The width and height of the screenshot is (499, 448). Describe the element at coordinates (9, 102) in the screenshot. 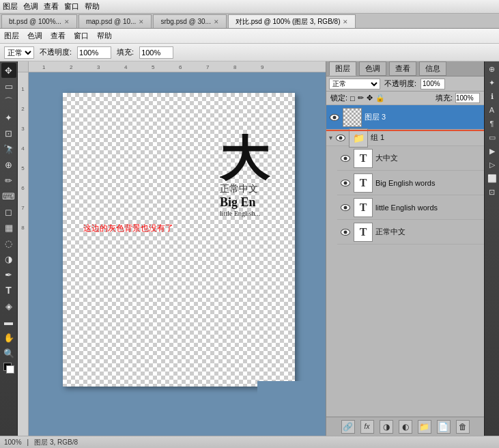

I see `lasso-tool: ⌒` at that location.